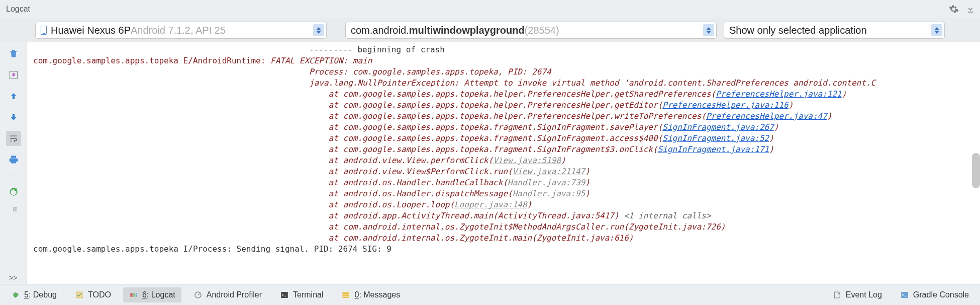 The image size is (980, 305). What do you see at coordinates (725, 105) in the screenshot?
I see `stack-link: PreferencesHelper.java:116` at bounding box center [725, 105].